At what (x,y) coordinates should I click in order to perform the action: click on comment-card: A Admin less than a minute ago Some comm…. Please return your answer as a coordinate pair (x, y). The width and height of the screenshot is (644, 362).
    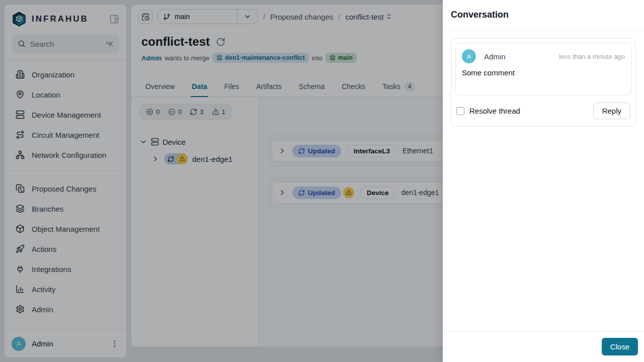
    Looking at the image, I should click on (543, 69).